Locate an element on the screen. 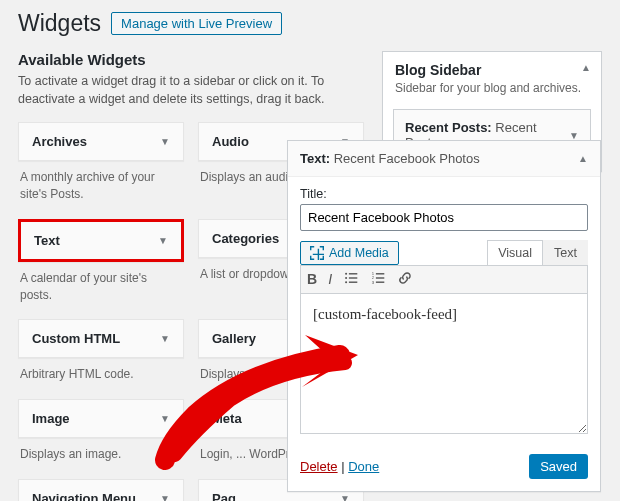 This screenshot has height=501, width=620. widget-custom-html: Custom HTML▼ is located at coordinates (101, 338).